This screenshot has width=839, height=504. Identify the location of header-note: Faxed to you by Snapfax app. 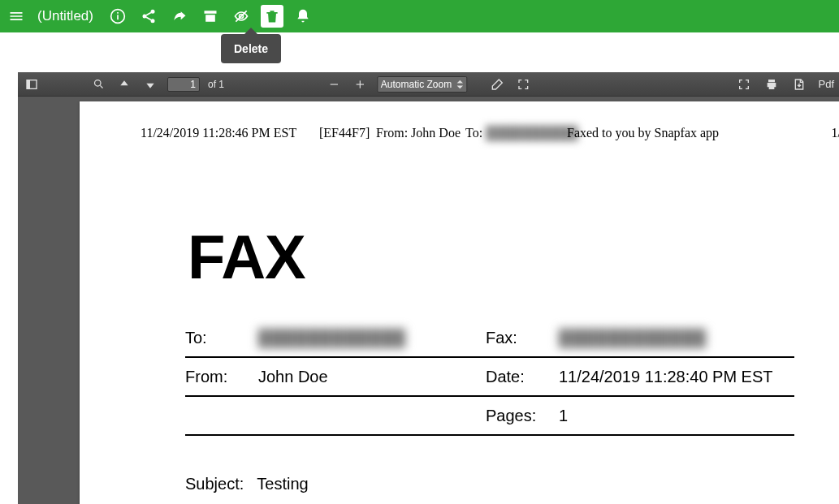
(643, 133).